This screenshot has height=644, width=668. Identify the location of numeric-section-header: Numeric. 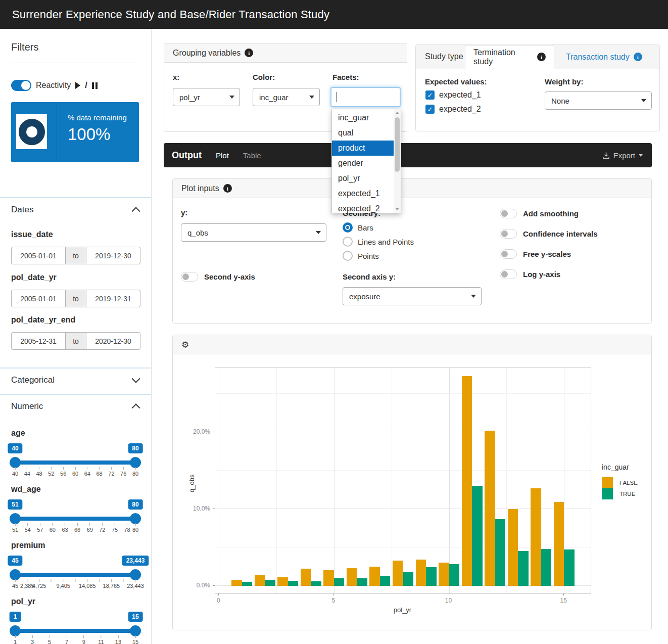
(76, 402).